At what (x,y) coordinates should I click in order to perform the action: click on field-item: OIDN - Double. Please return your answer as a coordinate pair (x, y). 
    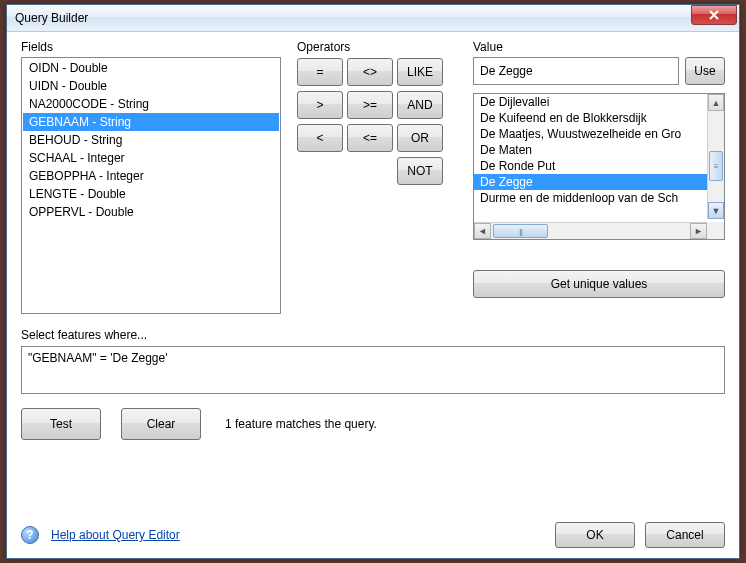
    Looking at the image, I should click on (151, 68).